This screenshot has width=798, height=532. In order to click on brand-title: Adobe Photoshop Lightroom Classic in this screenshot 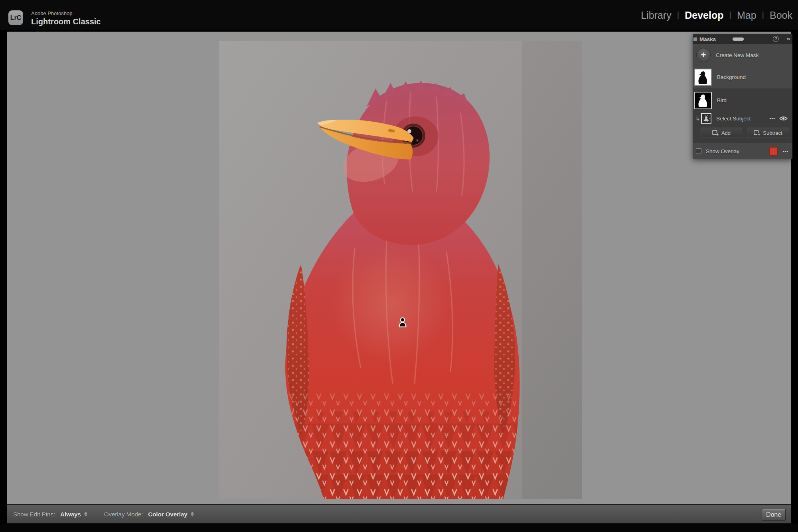, I will do `click(66, 18)`.